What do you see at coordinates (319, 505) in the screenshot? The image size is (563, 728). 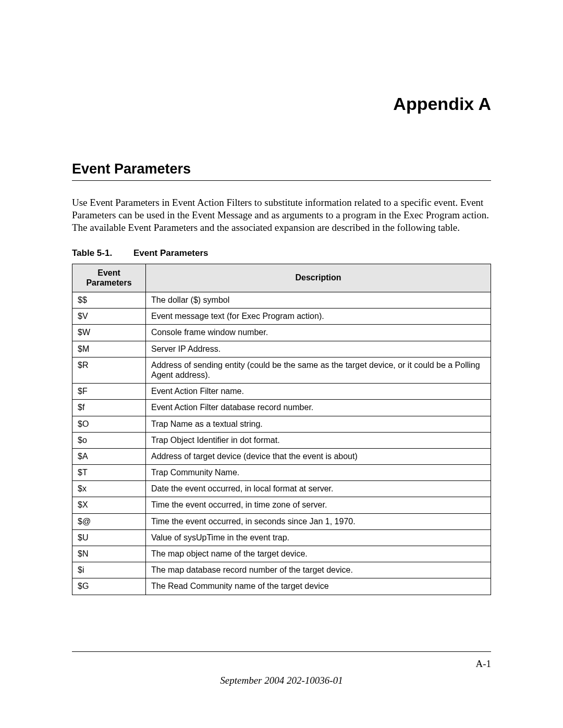 I see `table-cell-desc: Time the event occurred, in time zone of…` at bounding box center [319, 505].